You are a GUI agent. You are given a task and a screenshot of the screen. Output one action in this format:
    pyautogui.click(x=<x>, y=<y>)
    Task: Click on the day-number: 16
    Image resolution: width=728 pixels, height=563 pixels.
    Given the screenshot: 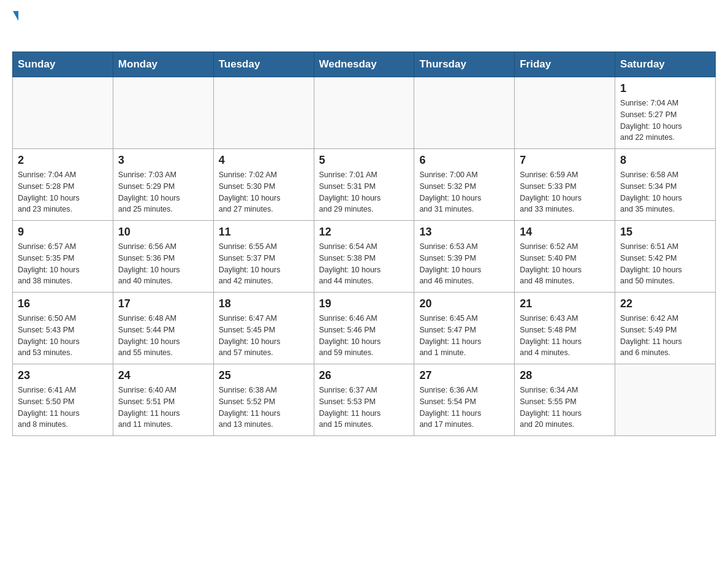 What is the action you would take?
    pyautogui.click(x=63, y=304)
    